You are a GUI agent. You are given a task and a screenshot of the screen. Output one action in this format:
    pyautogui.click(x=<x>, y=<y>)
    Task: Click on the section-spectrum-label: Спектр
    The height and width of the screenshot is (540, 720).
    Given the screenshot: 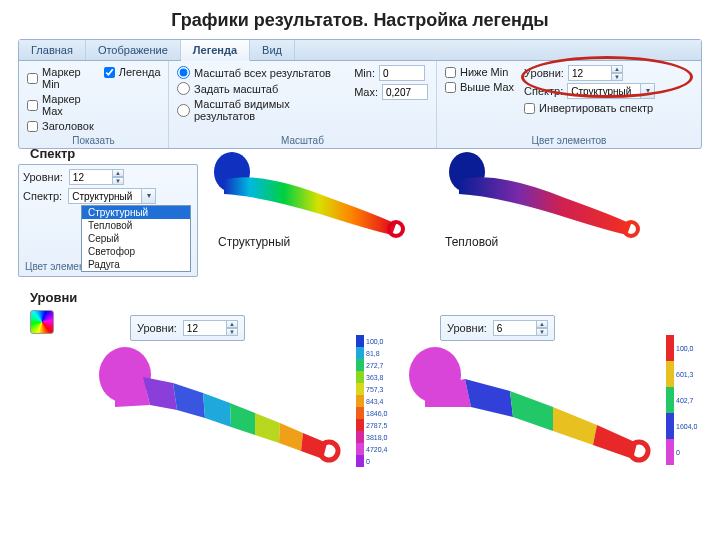 What is the action you would take?
    pyautogui.click(x=52, y=154)
    